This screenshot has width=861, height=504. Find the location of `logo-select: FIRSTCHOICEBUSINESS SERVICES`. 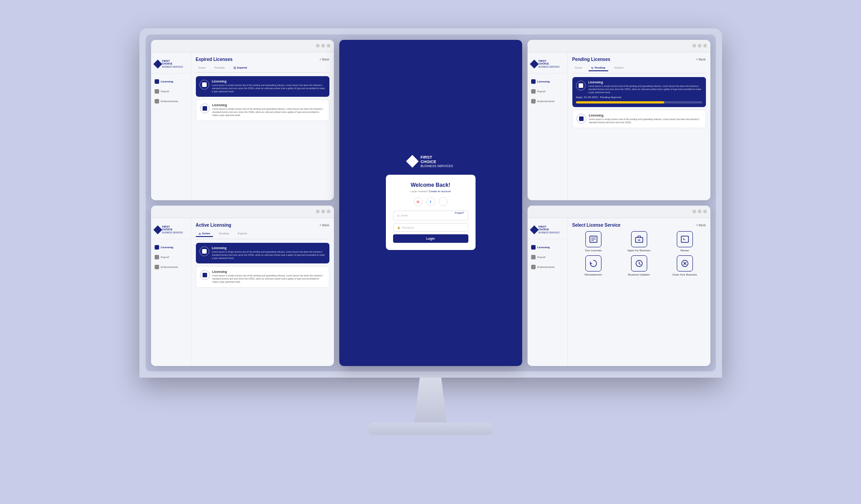

logo-select: FIRSTCHOICEBUSINESS SERVICES is located at coordinates (548, 231).